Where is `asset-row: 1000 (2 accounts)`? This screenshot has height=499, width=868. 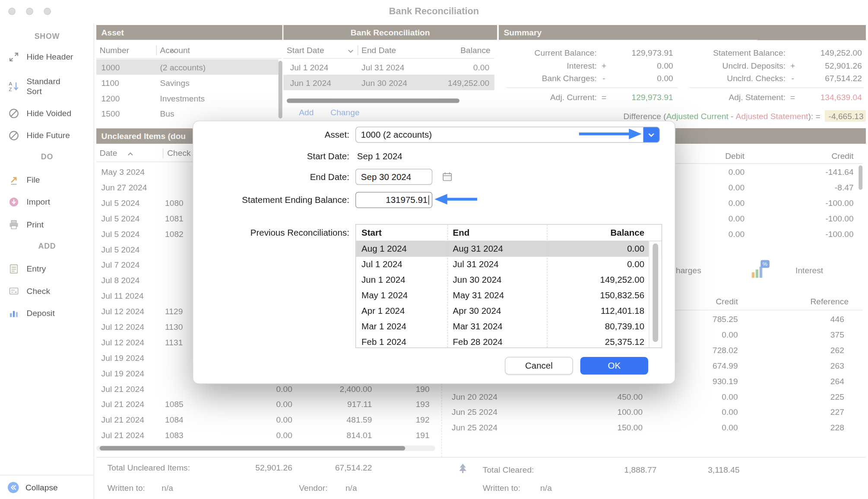 asset-row: 1000 (2 accounts) is located at coordinates (187, 67).